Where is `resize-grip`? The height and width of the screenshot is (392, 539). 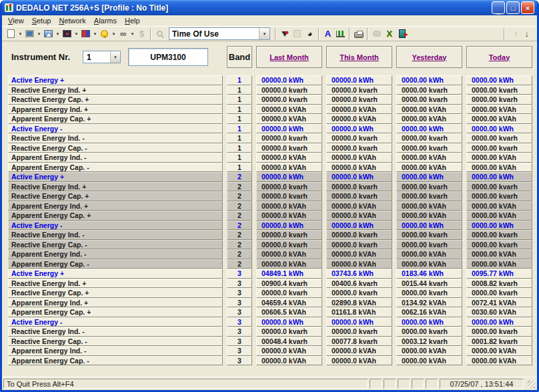
resize-grip is located at coordinates (530, 384).